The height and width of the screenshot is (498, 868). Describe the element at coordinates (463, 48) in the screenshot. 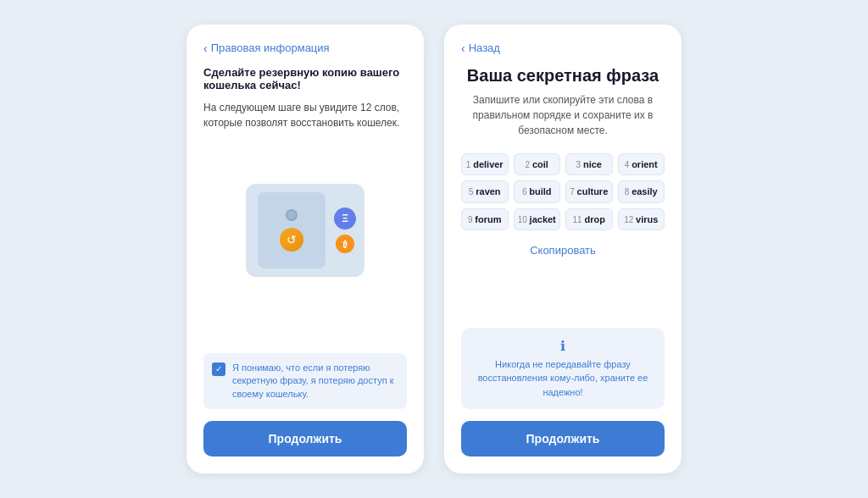

I see `chevron-left-icon-2: ‹` at that location.